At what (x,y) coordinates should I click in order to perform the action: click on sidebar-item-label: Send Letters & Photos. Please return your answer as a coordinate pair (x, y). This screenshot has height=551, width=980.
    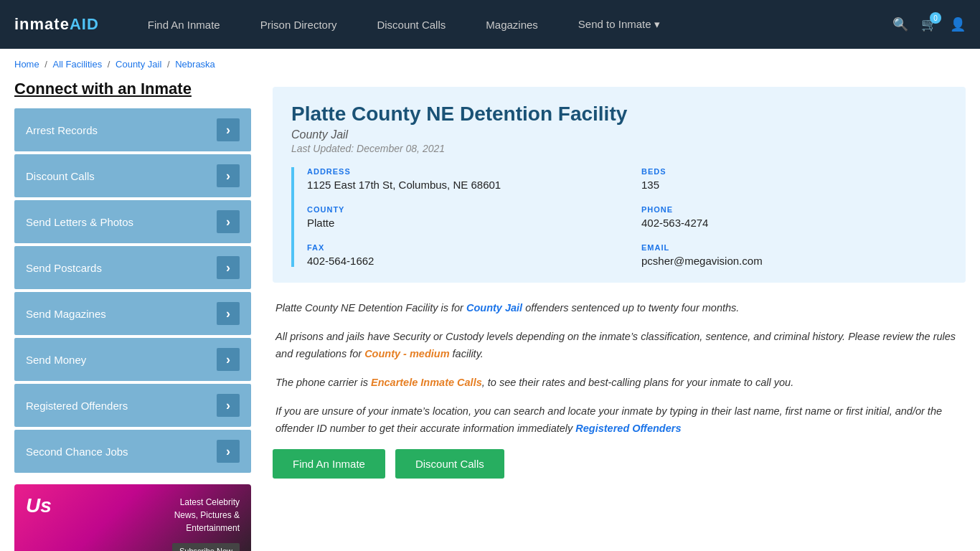
    Looking at the image, I should click on (80, 222).